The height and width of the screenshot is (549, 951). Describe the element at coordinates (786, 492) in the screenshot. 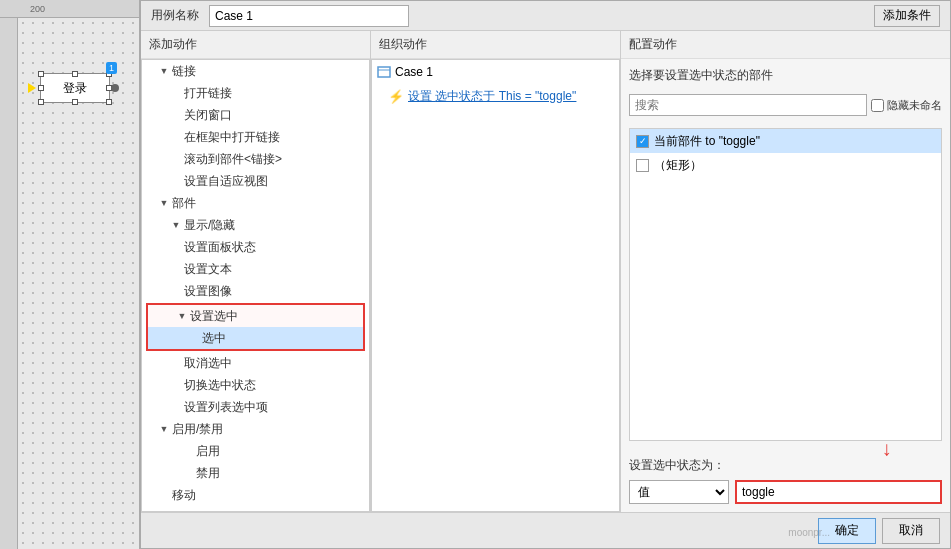

I see `state-value-row: 值 ↑` at that location.